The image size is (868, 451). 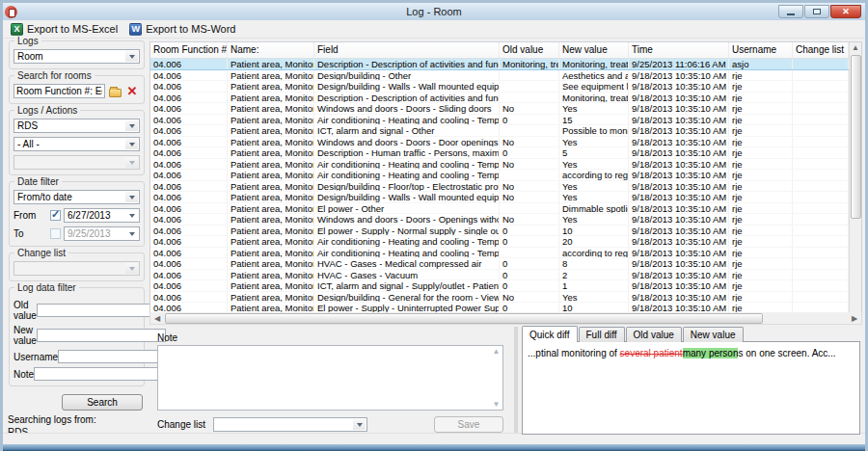 What do you see at coordinates (60, 91) in the screenshot?
I see `room-search-input` at bounding box center [60, 91].